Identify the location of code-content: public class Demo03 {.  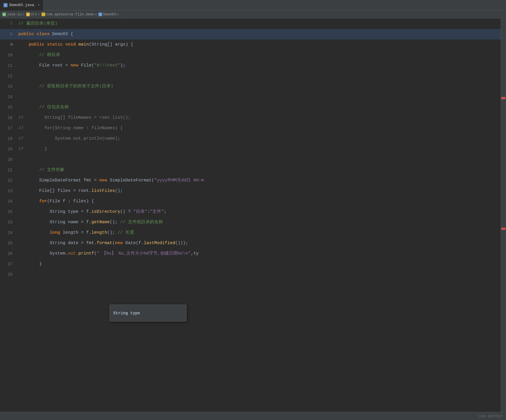
(261, 34).